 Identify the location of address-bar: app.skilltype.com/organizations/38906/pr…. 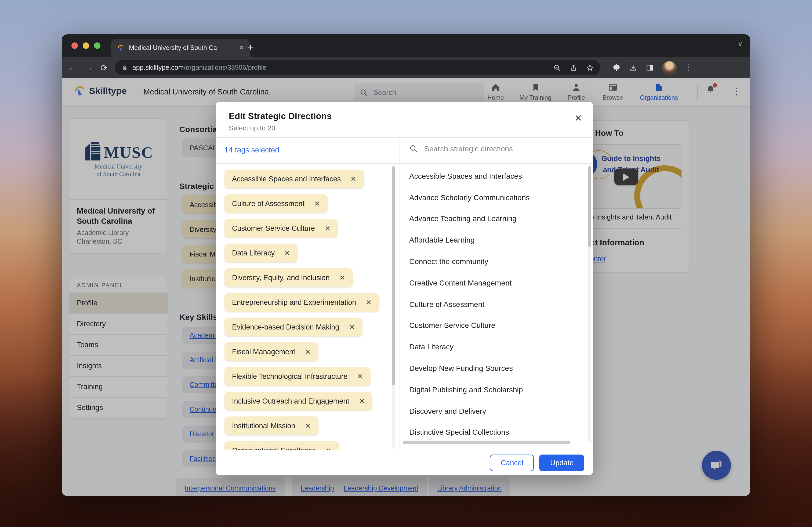
(358, 67).